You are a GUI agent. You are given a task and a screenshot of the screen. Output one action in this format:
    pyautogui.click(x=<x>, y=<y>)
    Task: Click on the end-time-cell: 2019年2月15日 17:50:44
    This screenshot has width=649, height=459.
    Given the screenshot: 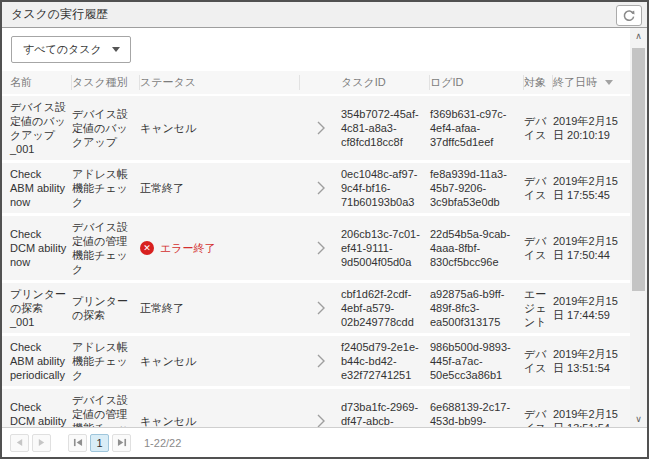 What is the action you would take?
    pyautogui.click(x=588, y=248)
    